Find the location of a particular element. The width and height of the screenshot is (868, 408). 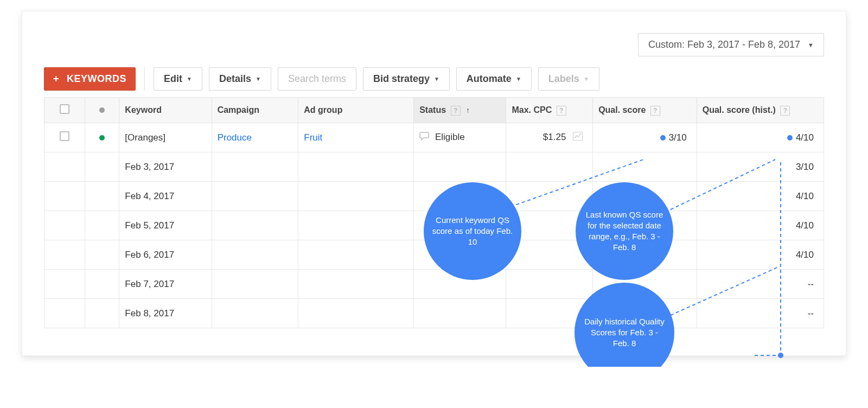

annotation-current-qs: Current keyword QS score as of today Feb… is located at coordinates (473, 231).